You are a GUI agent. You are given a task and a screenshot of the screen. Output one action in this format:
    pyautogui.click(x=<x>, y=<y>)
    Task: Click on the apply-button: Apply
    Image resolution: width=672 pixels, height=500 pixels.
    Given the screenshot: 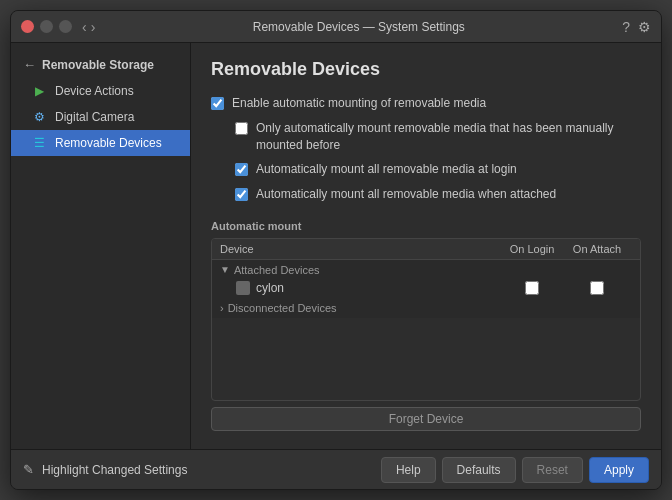 What is the action you would take?
    pyautogui.click(x=619, y=470)
    